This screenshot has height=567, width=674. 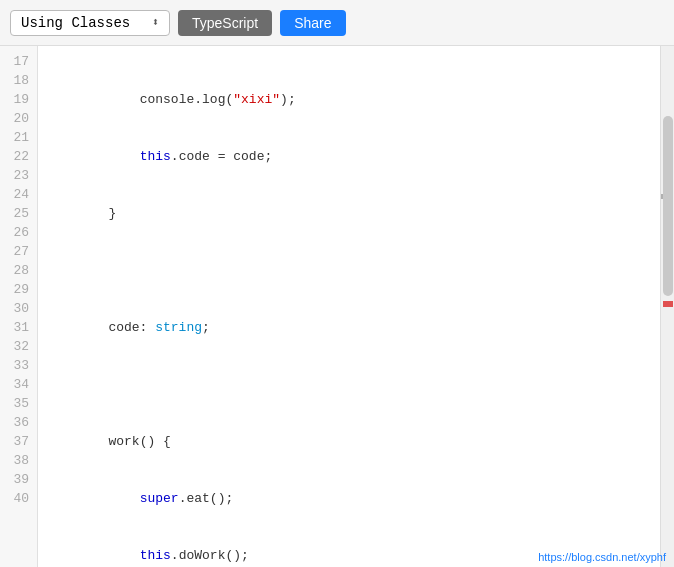 What do you see at coordinates (18, 384) in the screenshot?
I see `line-num: 34` at bounding box center [18, 384].